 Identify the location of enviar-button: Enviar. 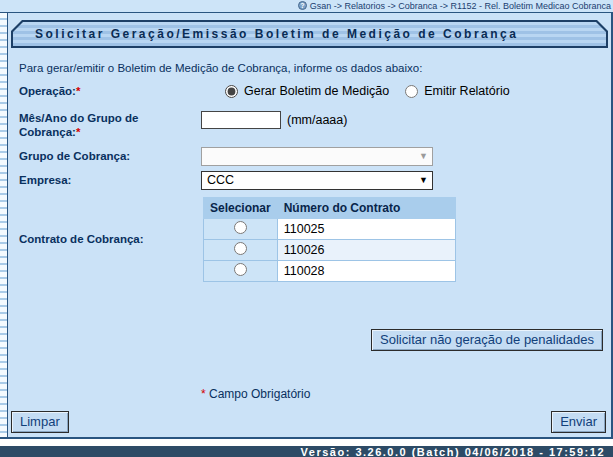
(578, 422).